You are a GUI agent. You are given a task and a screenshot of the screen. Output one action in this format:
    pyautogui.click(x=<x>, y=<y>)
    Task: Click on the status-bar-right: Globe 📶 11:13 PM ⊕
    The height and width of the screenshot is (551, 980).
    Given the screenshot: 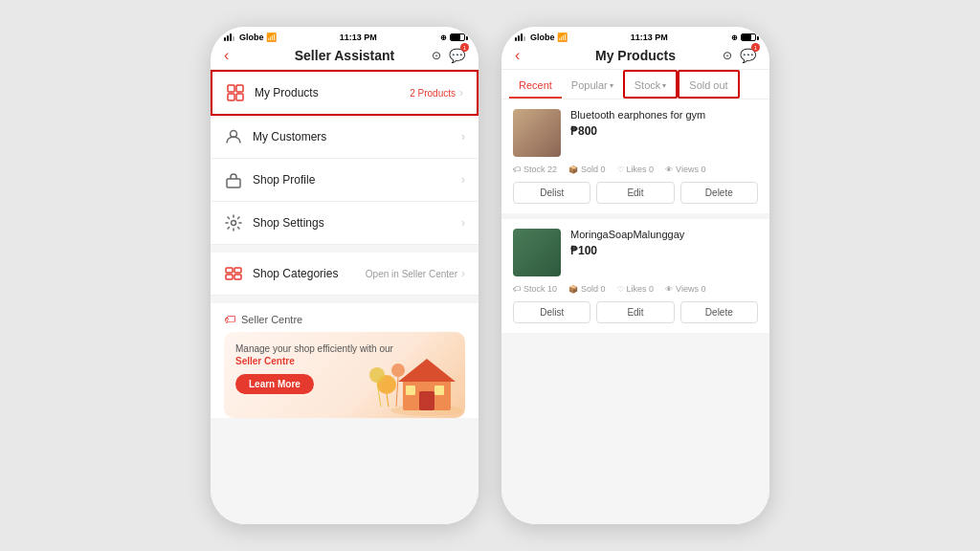 What is the action you would take?
    pyautogui.click(x=635, y=35)
    